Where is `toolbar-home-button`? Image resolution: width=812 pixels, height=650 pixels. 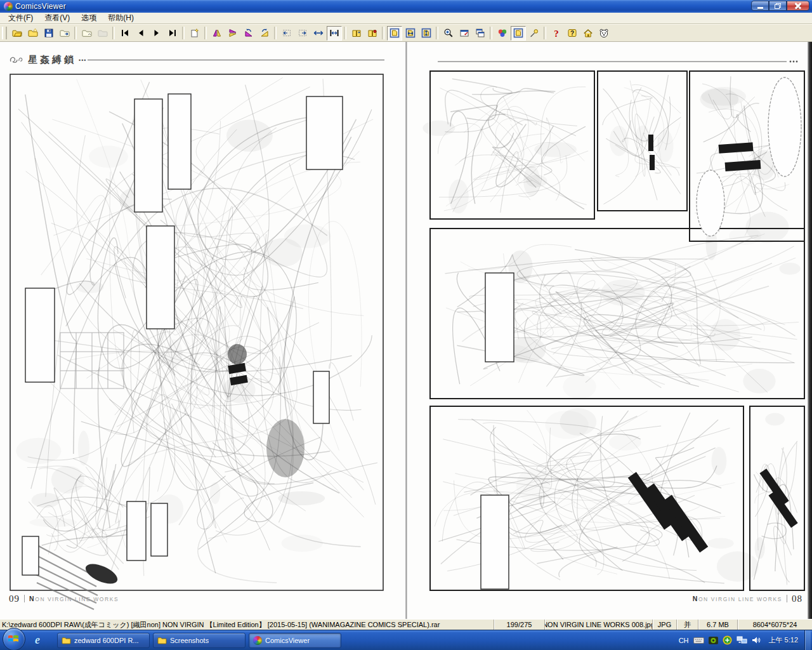 toolbar-home-button is located at coordinates (588, 33).